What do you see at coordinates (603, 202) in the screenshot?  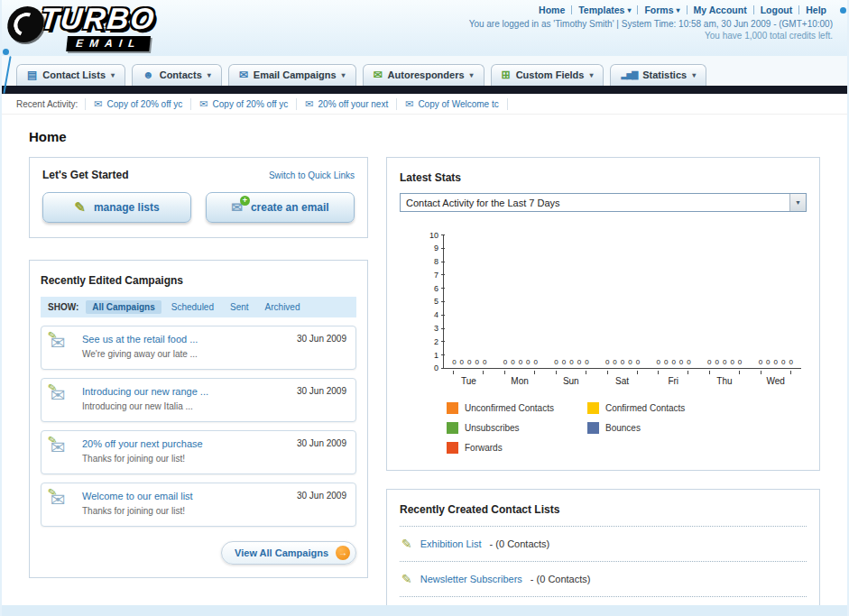 I see `stats-period-select: Contact Activity for the Last 7 Days ▼` at bounding box center [603, 202].